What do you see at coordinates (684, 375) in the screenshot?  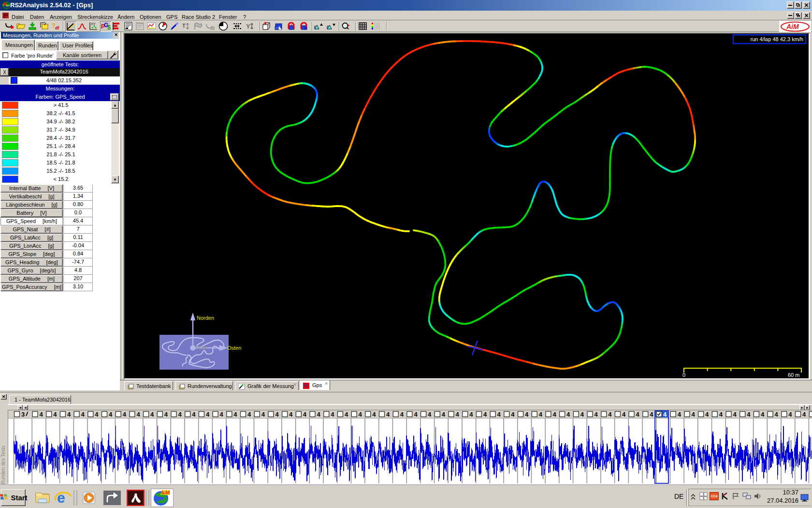 I see `svg-text: 0` at bounding box center [684, 375].